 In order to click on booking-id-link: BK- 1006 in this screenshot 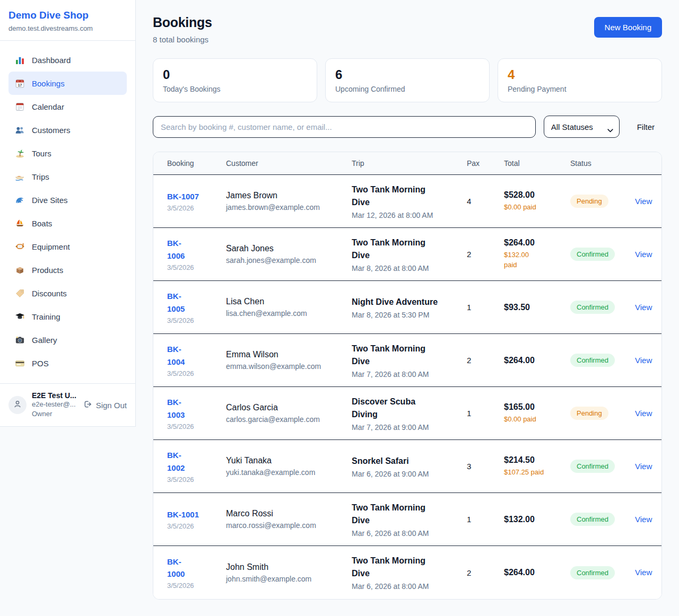, I will do `click(176, 249)`.